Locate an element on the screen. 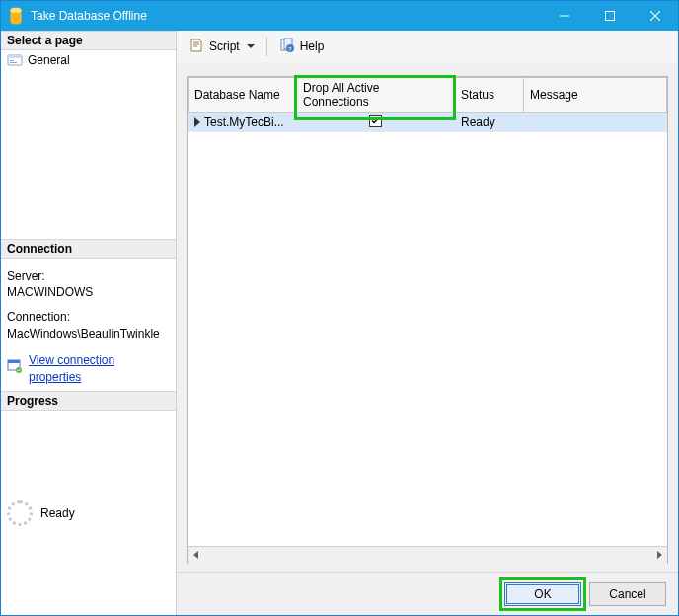 The height and width of the screenshot is (616, 679). connection-value: MacWindows\BeaulinTwinkle is located at coordinates (89, 334).